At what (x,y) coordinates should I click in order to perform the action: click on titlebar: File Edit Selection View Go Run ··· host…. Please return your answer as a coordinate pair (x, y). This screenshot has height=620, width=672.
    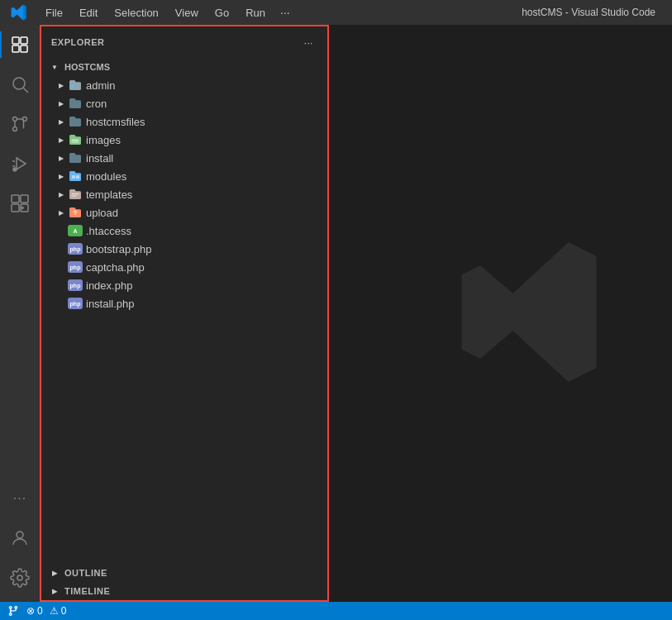
    Looking at the image, I should click on (336, 12).